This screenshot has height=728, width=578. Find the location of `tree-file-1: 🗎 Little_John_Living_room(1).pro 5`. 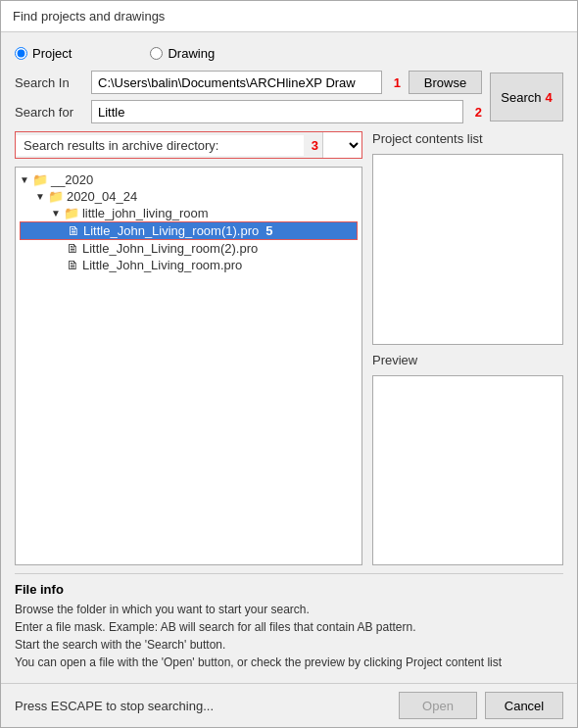

tree-file-1: 🗎 Little_John_Living_room(1).pro 5 is located at coordinates (188, 231).